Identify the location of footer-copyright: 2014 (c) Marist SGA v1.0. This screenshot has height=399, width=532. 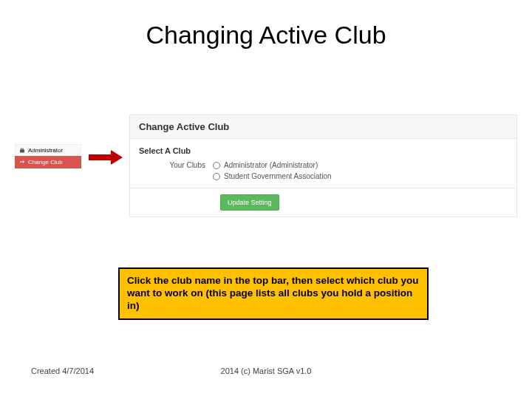
(266, 371).